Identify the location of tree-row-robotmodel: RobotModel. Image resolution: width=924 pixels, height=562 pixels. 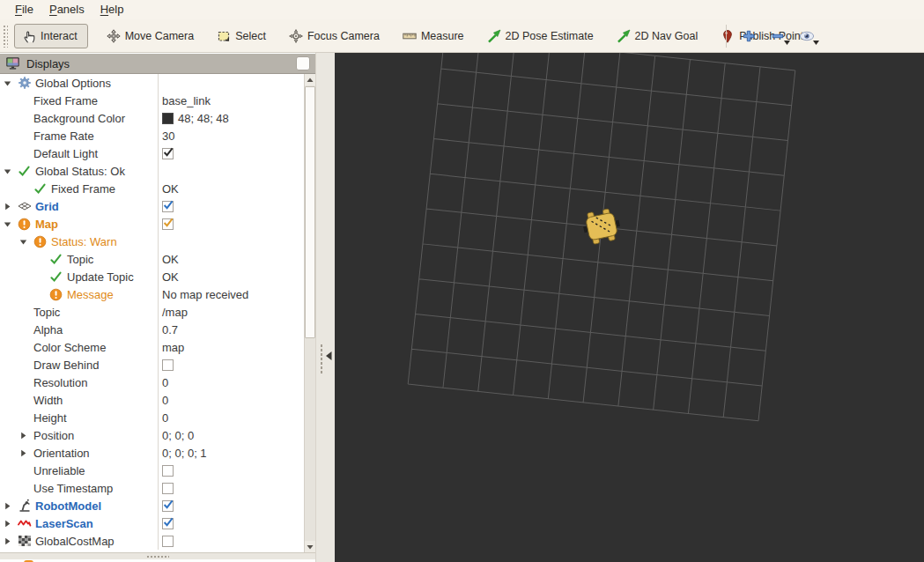
(158, 506).